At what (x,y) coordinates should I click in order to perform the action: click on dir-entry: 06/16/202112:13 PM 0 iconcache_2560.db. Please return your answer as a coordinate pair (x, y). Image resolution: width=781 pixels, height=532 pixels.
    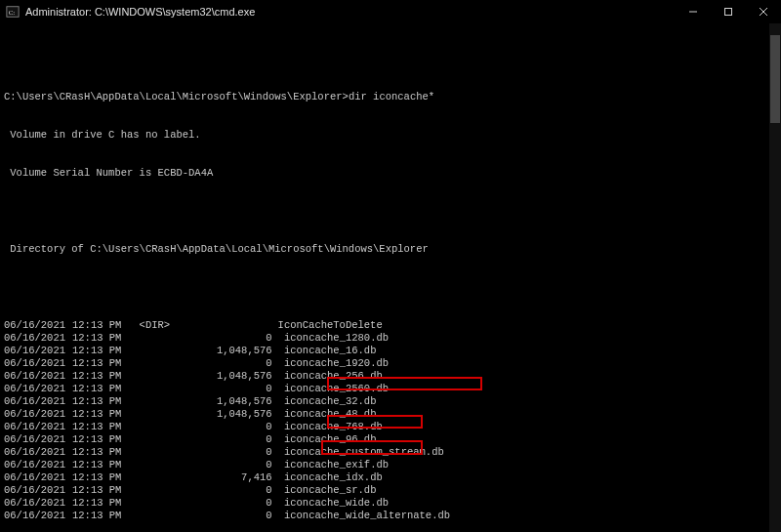
    Looking at the image, I should click on (392, 389).